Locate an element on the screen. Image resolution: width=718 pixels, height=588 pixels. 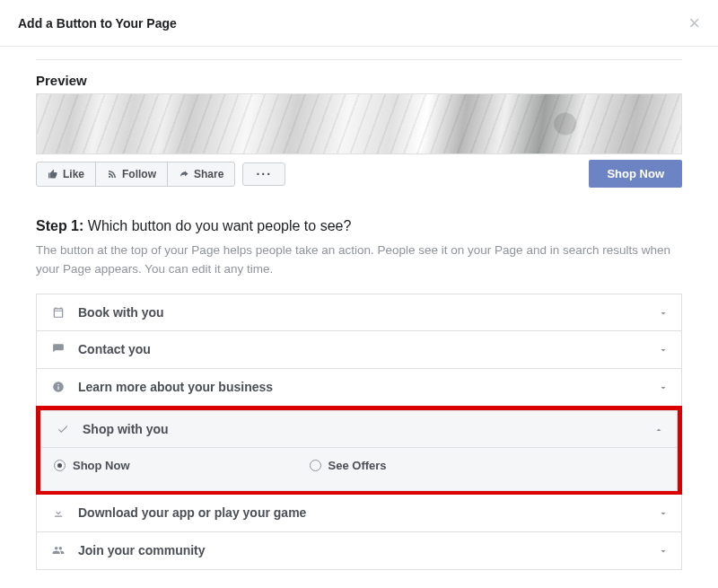
rss-icon is located at coordinates (112, 174).